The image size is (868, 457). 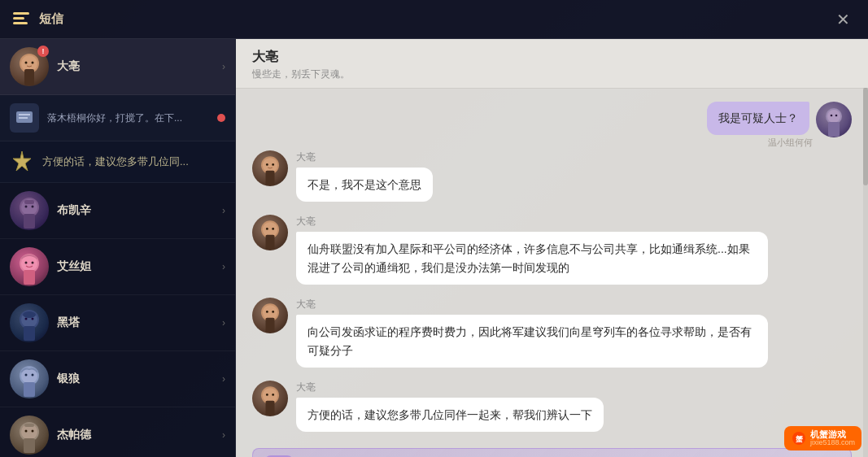 I want to click on arrow-bukaixin: ›, so click(x=224, y=211).